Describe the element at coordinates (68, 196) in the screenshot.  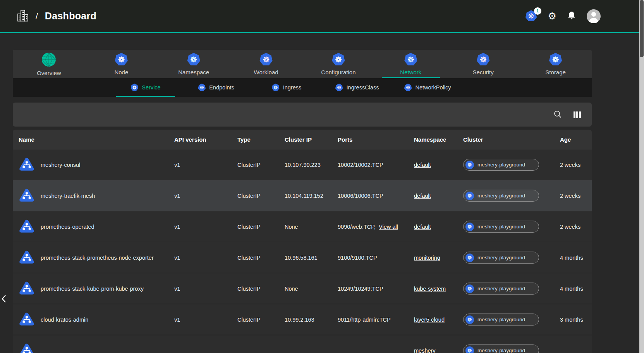
I see `service-name: meshery-traefik-mesh` at that location.